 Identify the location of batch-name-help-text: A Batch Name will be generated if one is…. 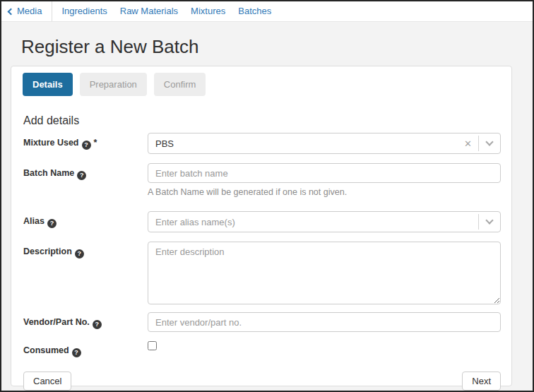
(324, 192).